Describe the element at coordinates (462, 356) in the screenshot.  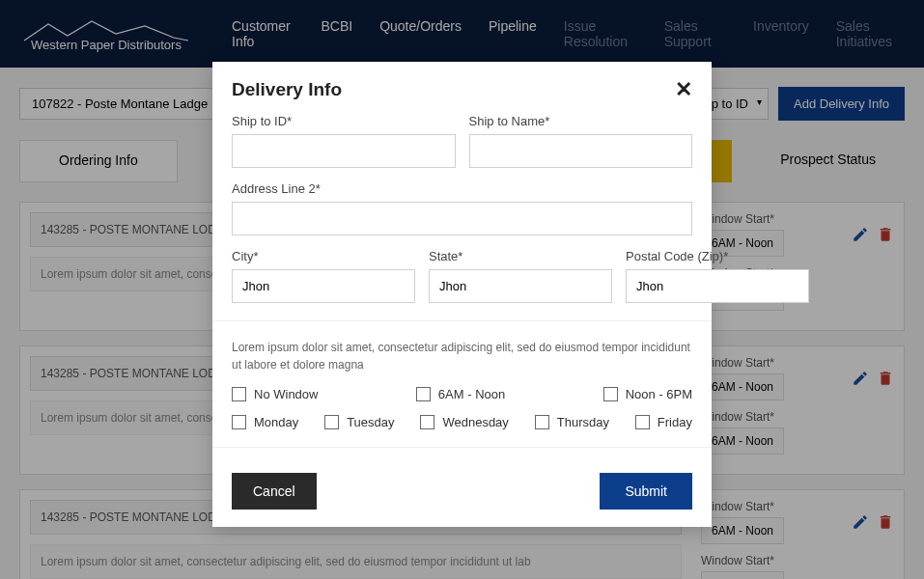
I see `modal-description: Lorem ipsum dolor sit amet, consectetur …` at that location.